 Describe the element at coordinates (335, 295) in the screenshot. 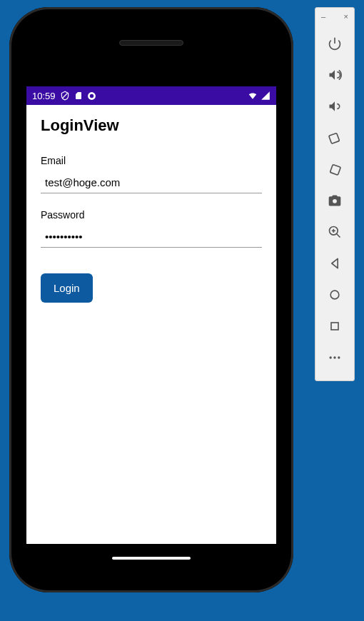

I see `home-button` at that location.